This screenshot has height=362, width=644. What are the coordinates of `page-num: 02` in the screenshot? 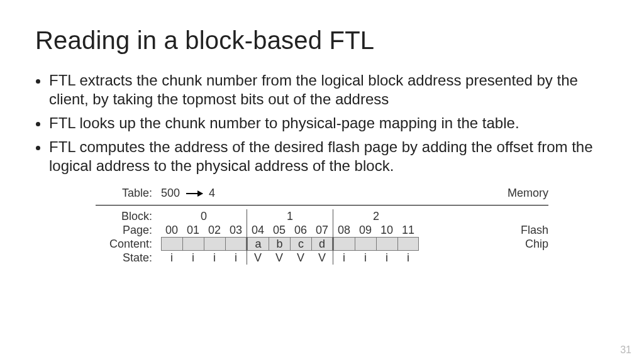 It's located at (214, 230).